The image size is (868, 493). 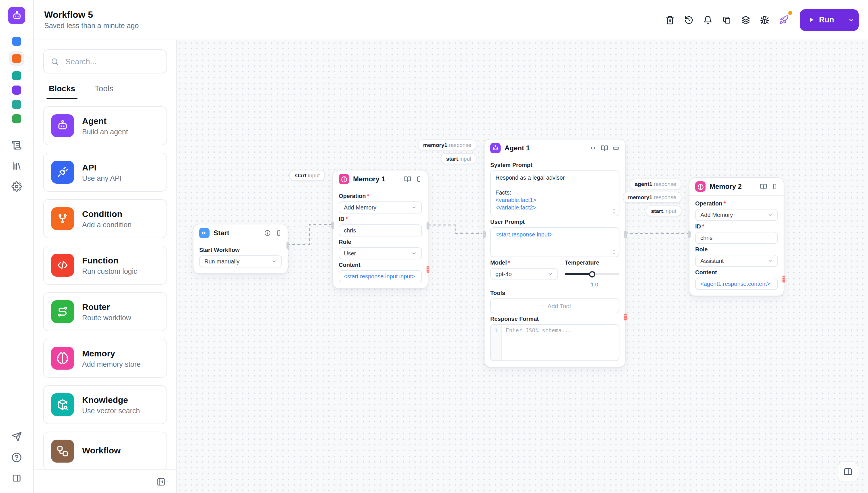 What do you see at coordinates (17, 145) in the screenshot?
I see `logs-scroll-icon` at bounding box center [17, 145].